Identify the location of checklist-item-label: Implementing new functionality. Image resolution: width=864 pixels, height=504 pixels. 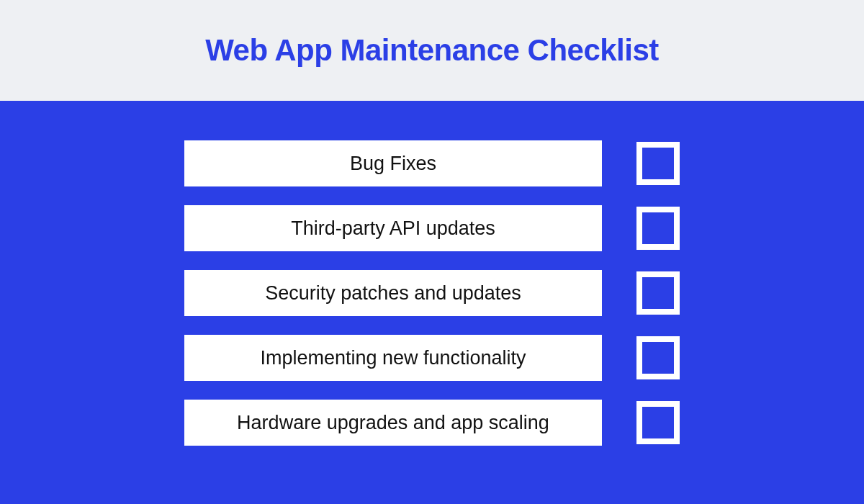
(393, 358).